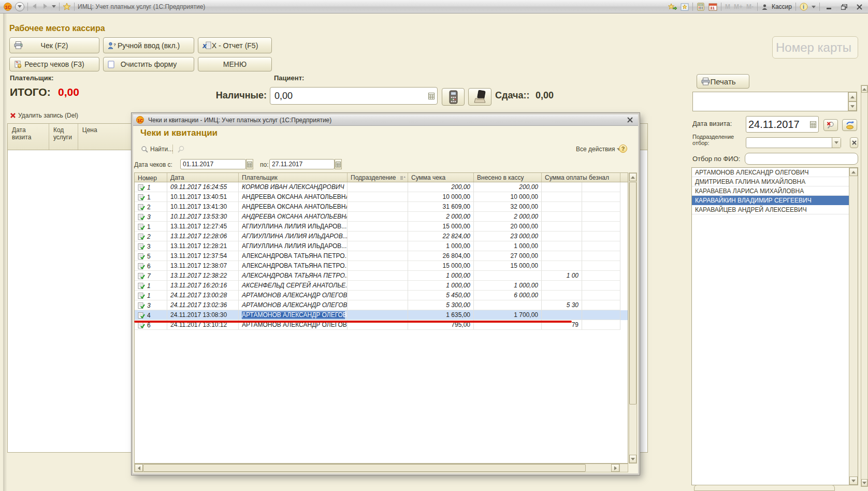 The image size is (868, 491). I want to click on close-button, so click(859, 7).